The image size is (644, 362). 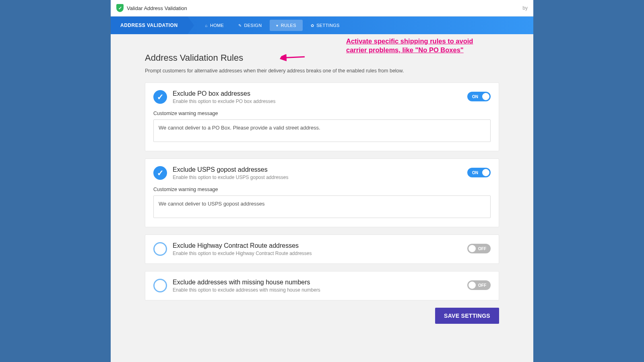 I want to click on nav-item-rules: ▾RULES, so click(x=286, y=25).